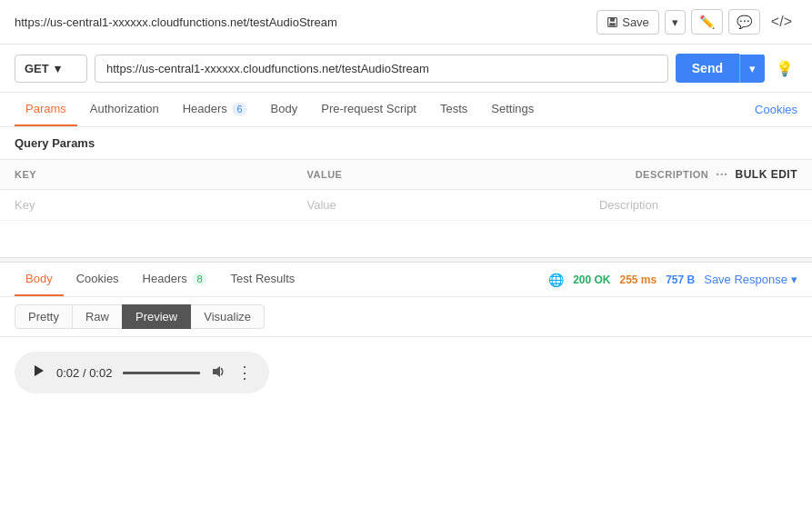 This screenshot has width=812, height=527. What do you see at coordinates (125, 109) in the screenshot?
I see `tab-authorization: Authorization` at bounding box center [125, 109].